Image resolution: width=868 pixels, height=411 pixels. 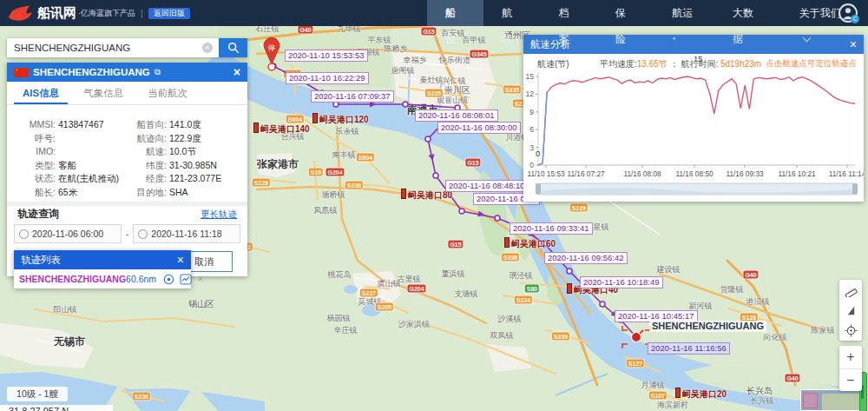 What do you see at coordinates (233, 48) in the screenshot?
I see `search-button` at bounding box center [233, 48].